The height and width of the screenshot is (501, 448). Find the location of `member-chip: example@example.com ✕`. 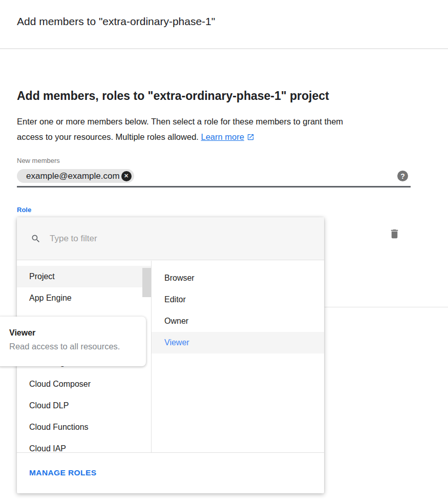

member-chip: example@example.com ✕ is located at coordinates (76, 176).